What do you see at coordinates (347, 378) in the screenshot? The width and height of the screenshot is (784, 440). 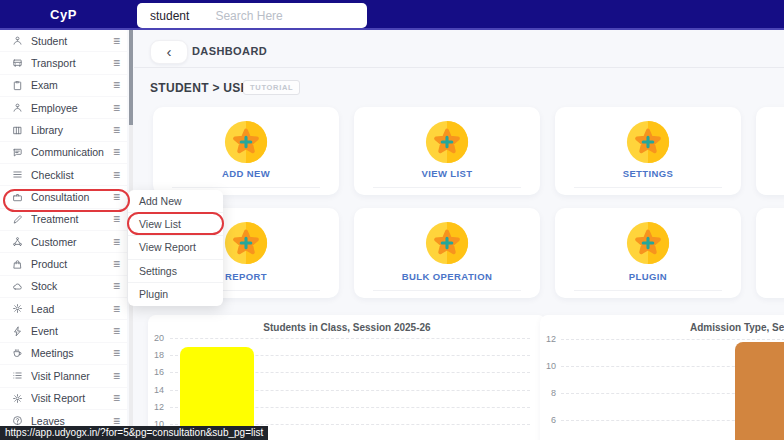 I see `students-in-class-chart: Students in Class, Session 2025-26 20181…` at bounding box center [347, 378].